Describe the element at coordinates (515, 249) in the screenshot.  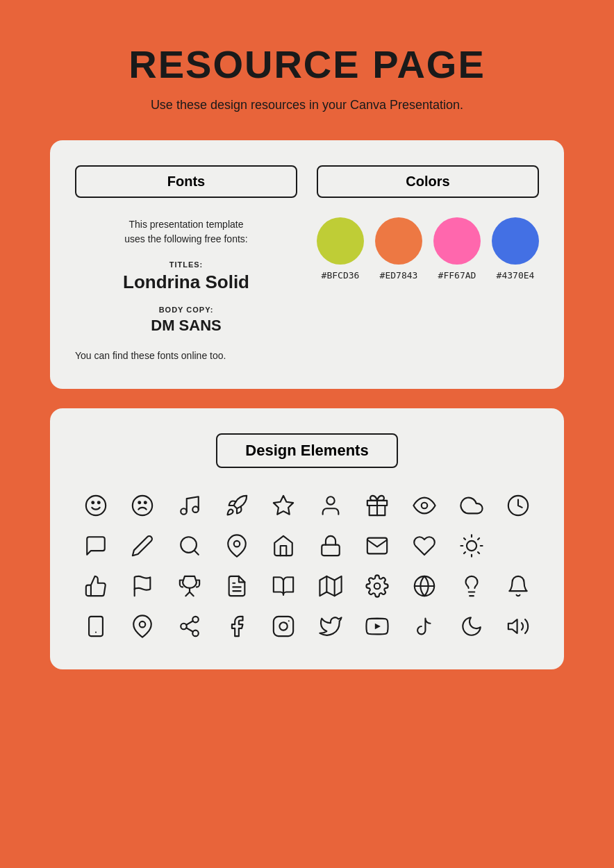
I see `color-swatch-4: #4370E4` at that location.